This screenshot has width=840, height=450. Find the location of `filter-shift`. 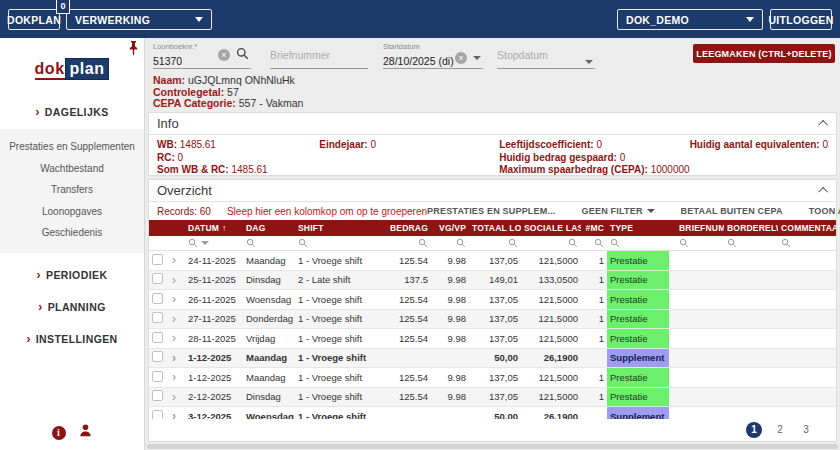

filter-shift is located at coordinates (338, 243).